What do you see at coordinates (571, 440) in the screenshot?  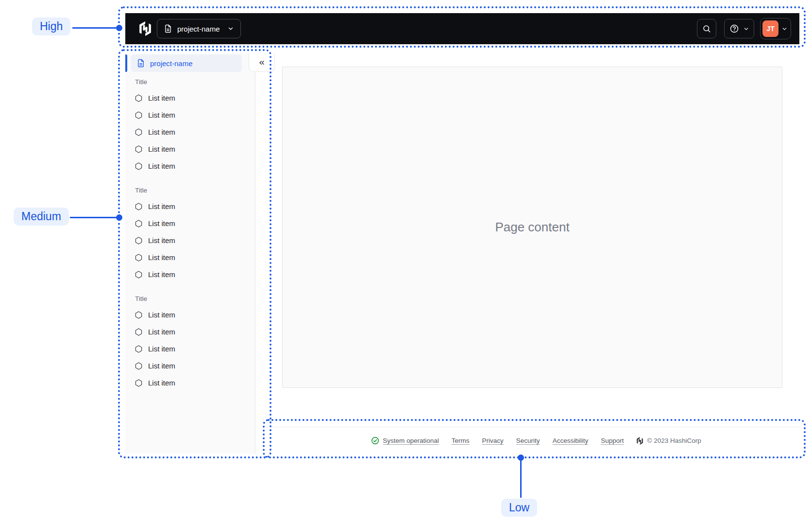 I see `footer-link: Accessibility` at bounding box center [571, 440].